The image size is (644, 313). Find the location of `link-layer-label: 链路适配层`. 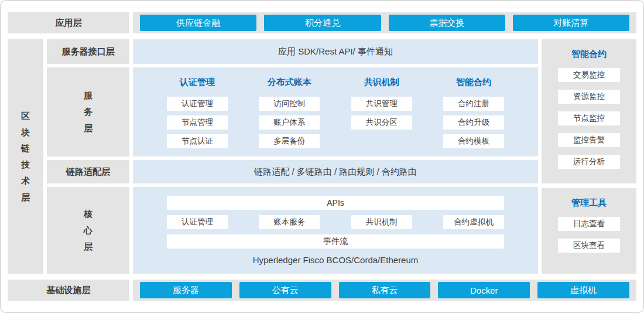

link-layer-label: 链路适配层 is located at coordinates (88, 172).